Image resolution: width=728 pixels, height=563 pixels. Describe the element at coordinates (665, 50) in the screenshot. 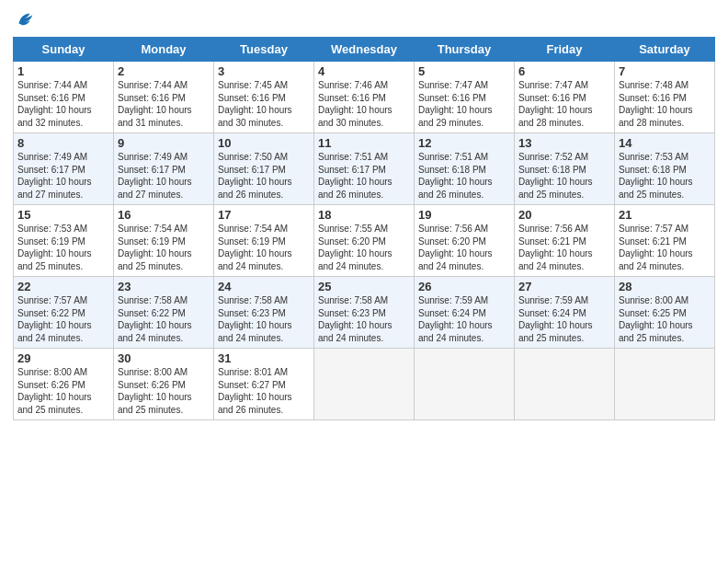

I see `col-header-saturday: Saturday` at that location.